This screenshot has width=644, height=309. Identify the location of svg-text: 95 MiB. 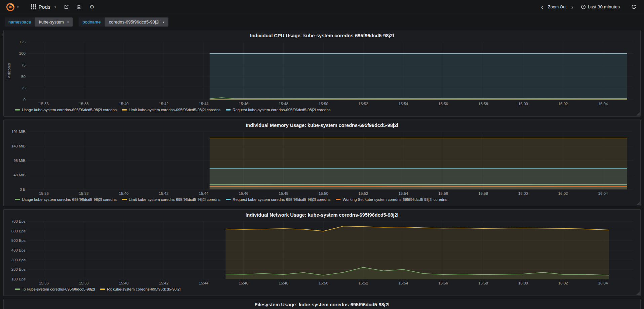
(19, 161).